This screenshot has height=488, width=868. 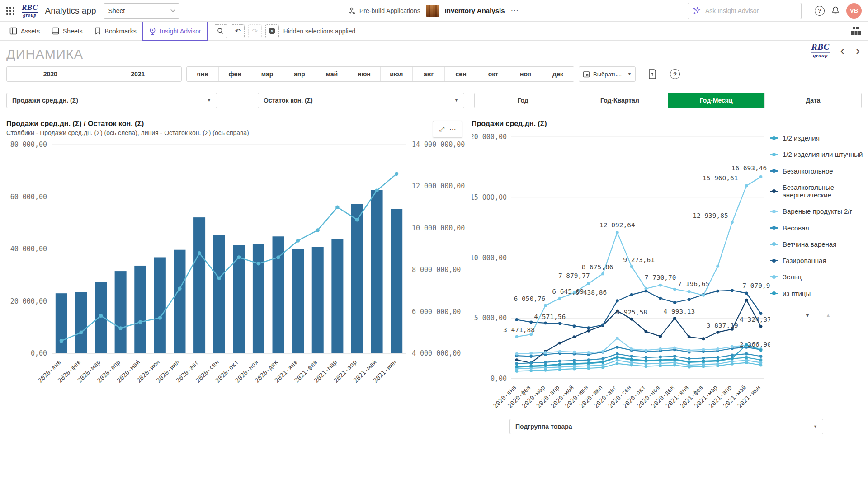 What do you see at coordinates (818, 244) in the screenshot?
I see `legend-item: Ветчина вареная` at bounding box center [818, 244].